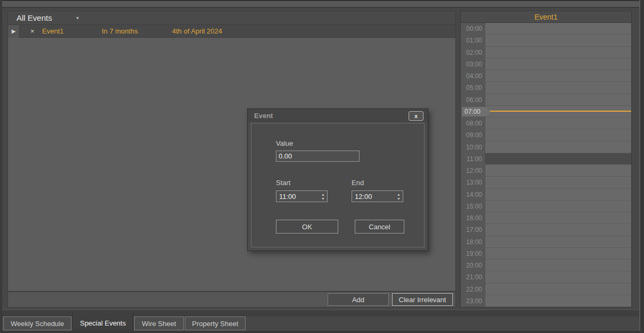 This screenshot has height=333, width=644. What do you see at coordinates (358, 183) in the screenshot?
I see `end-label: End` at bounding box center [358, 183].